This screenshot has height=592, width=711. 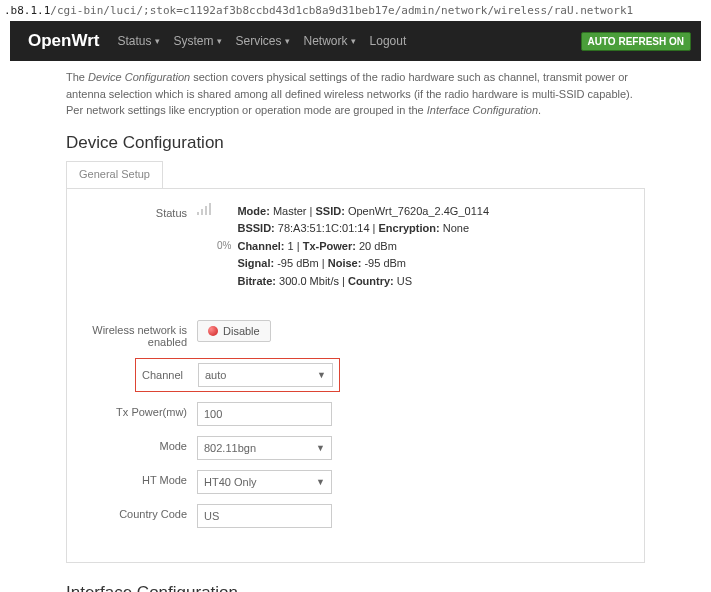 What do you see at coordinates (264, 414) in the screenshot?
I see `txpower-input` at bounding box center [264, 414].